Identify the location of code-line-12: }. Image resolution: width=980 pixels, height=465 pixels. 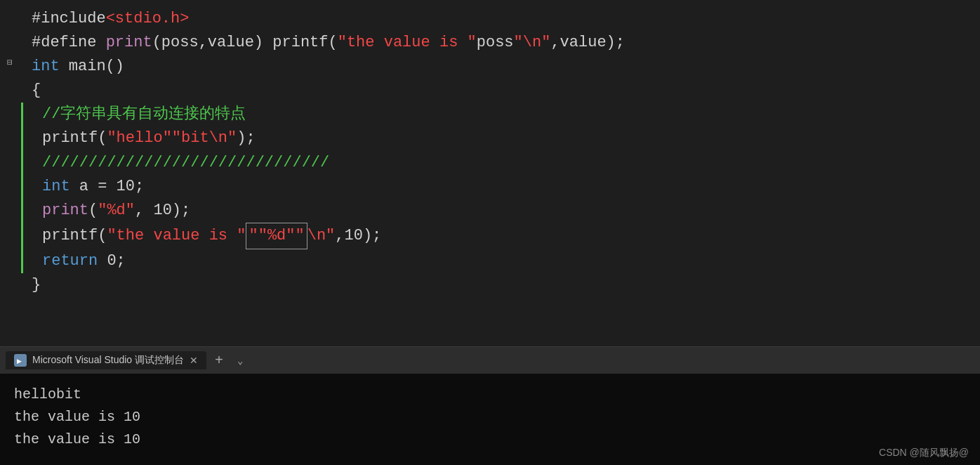
(501, 285).